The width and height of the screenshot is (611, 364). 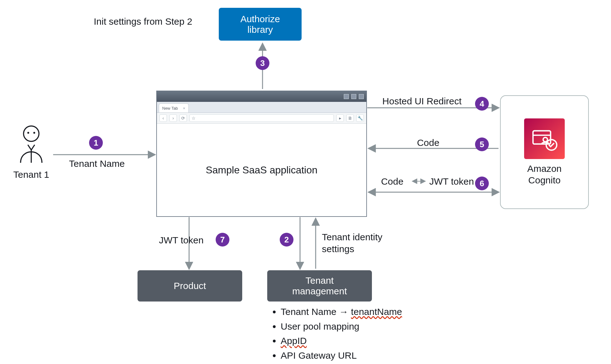 What do you see at coordinates (190, 286) in the screenshot?
I see `product-box: Product` at bounding box center [190, 286].